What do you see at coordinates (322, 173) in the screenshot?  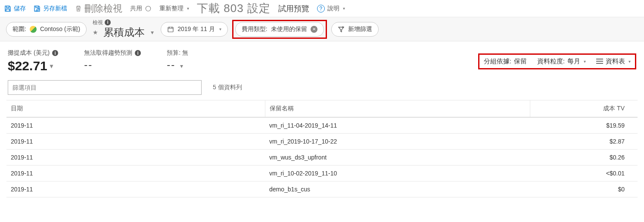 I see `table-row: 2019-11vm_ri_10-02-2019_11-10<$0.01` at bounding box center [322, 173].